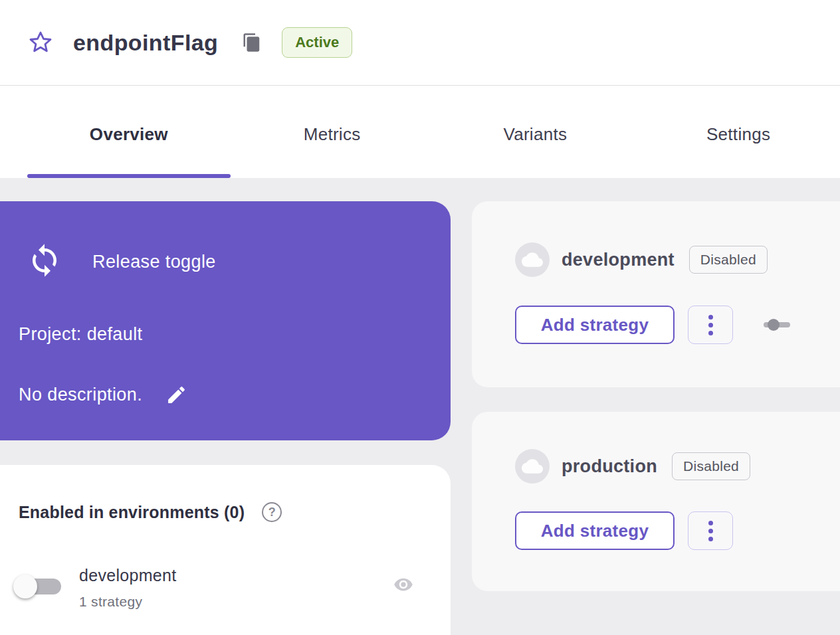 Image resolution: width=840 pixels, height=635 pixels. What do you see at coordinates (129, 134) in the screenshot?
I see `tab-overview-label: Overview` at bounding box center [129, 134].